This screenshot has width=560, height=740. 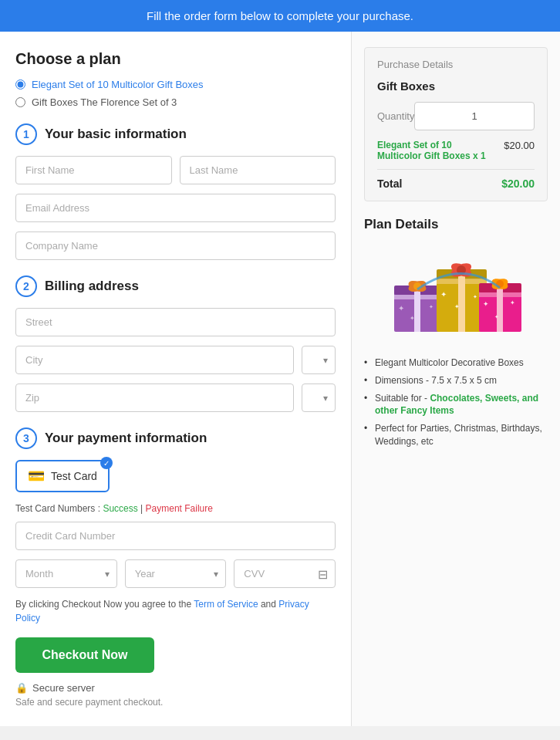 What do you see at coordinates (176, 208) in the screenshot?
I see `email-input` at bounding box center [176, 208].